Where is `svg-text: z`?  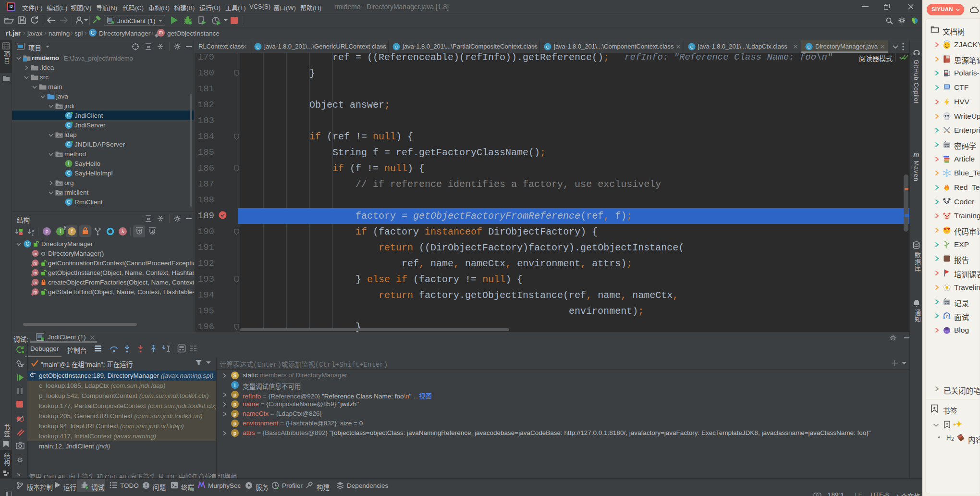
svg-text: z is located at coordinates (33, 234).